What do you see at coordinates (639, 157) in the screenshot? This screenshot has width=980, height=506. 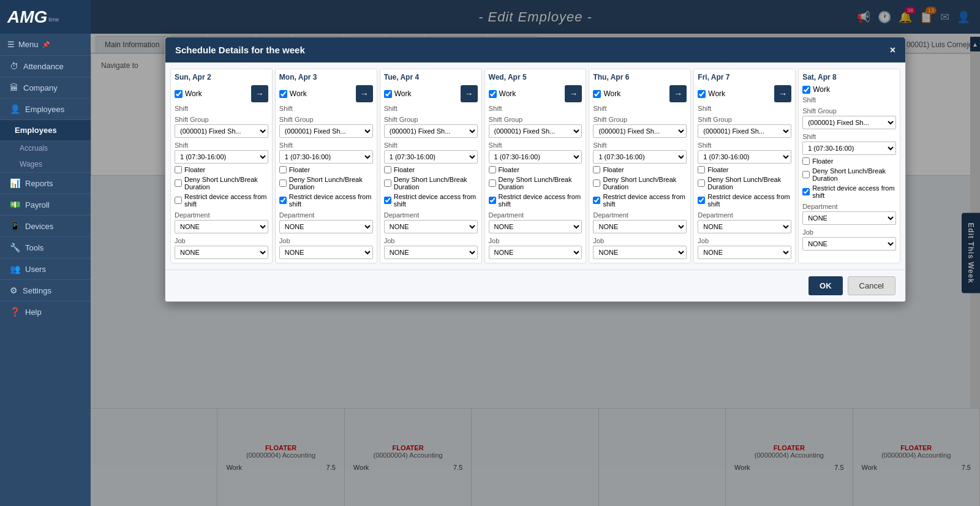 I see `shift-select-thu: 1 (07:30-16:00)` at bounding box center [639, 157].